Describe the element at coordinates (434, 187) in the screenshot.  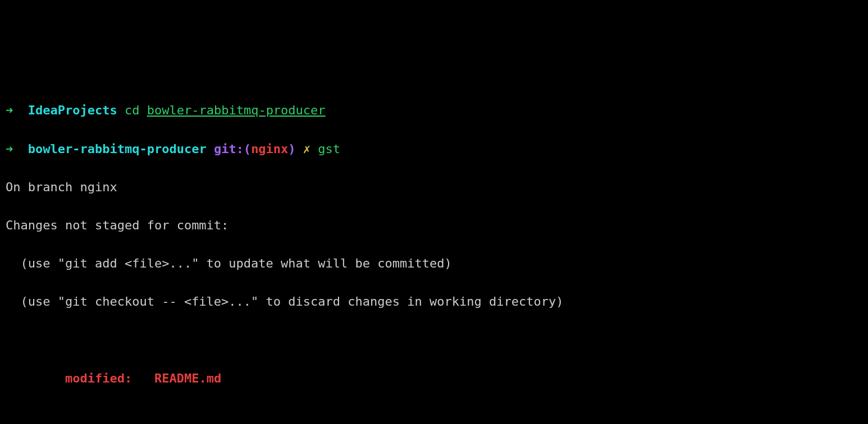
I see `output-text: On branch nginx` at that location.